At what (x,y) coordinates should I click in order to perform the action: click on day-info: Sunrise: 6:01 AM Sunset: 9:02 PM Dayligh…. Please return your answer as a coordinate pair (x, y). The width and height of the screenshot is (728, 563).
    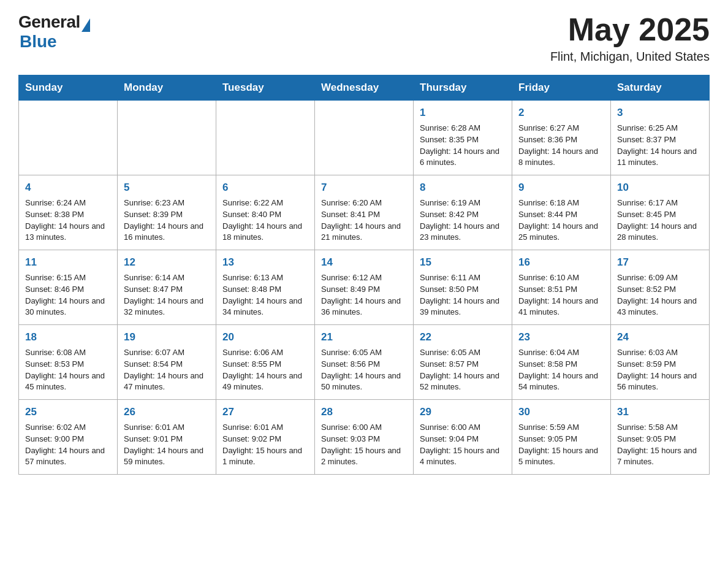
    Looking at the image, I should click on (265, 445).